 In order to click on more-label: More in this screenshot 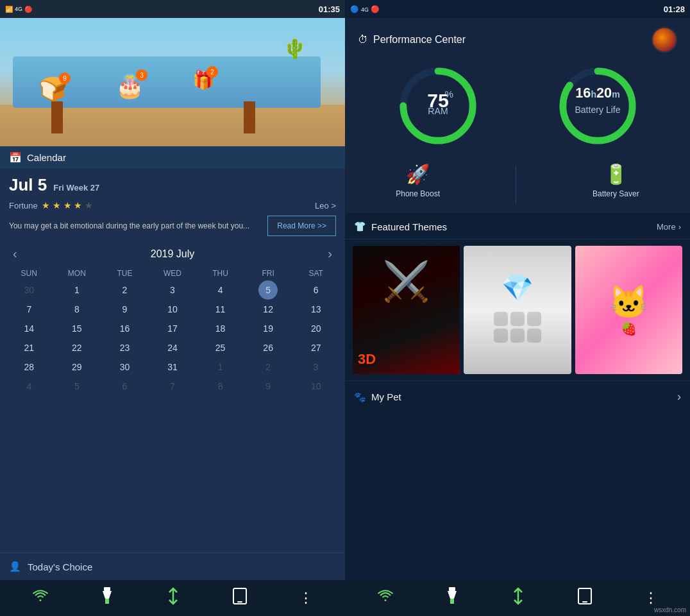, I will do `click(666, 227)`.